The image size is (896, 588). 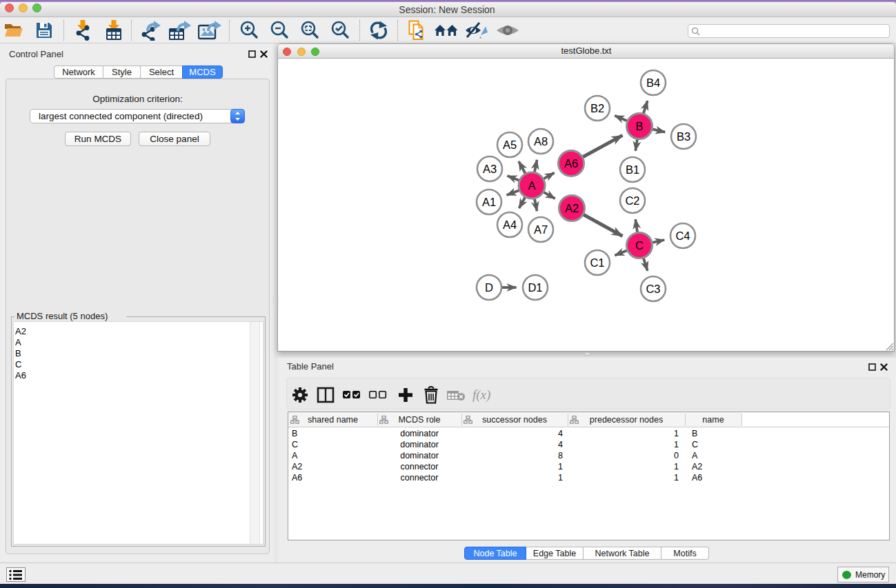 I want to click on svg-text: A7, so click(x=541, y=230).